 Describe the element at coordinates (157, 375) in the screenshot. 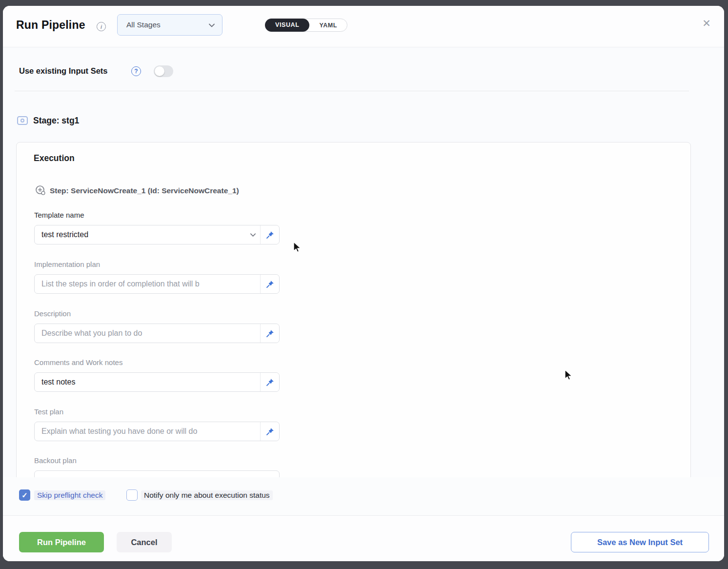

I see `field-comments: Comments and Work notes` at that location.